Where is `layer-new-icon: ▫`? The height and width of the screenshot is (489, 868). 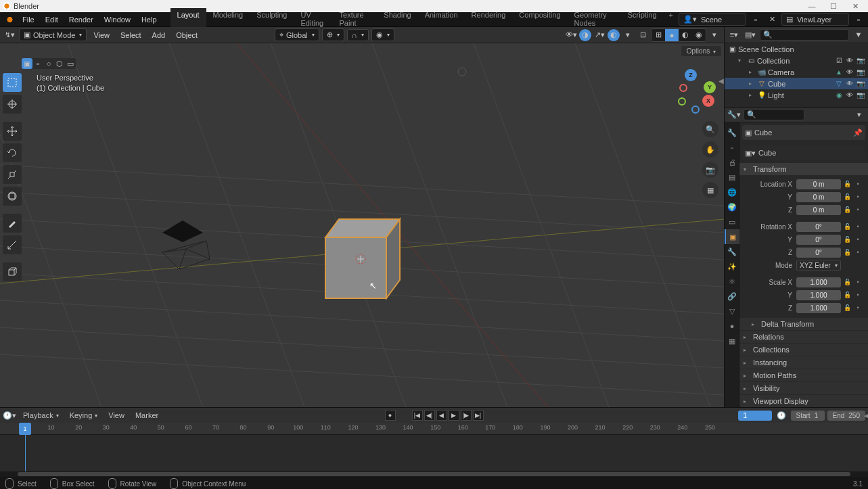 layer-new-icon: ▫ is located at coordinates (859, 20).